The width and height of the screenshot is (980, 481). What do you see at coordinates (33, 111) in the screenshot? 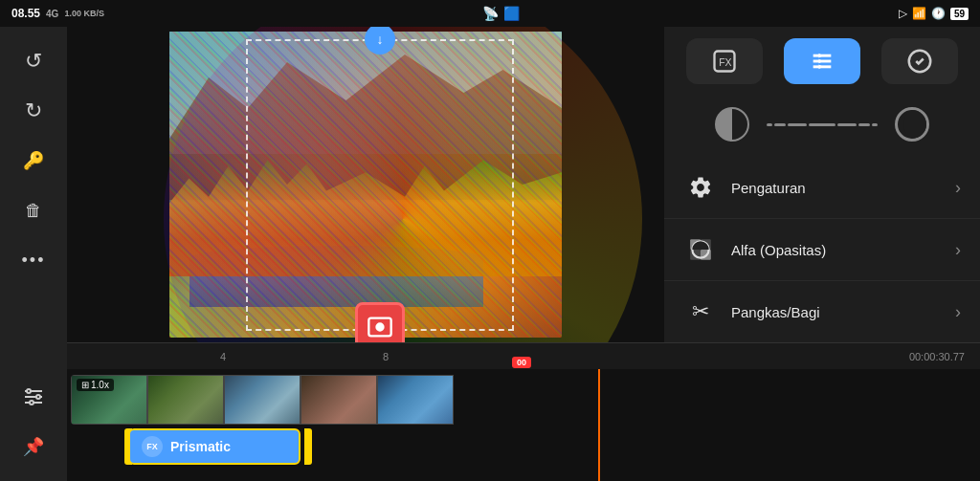
I see `redo-button: ↻` at bounding box center [33, 111].